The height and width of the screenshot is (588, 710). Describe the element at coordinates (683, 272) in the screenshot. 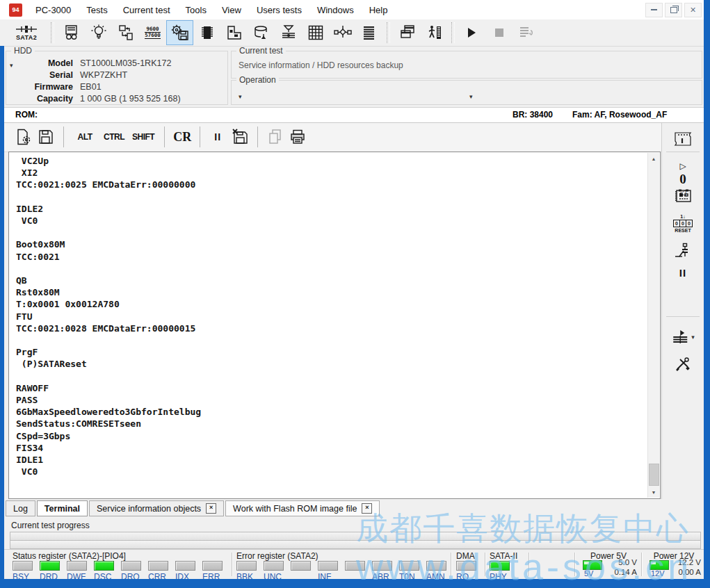

I see `pause-sidebar-button: II` at that location.